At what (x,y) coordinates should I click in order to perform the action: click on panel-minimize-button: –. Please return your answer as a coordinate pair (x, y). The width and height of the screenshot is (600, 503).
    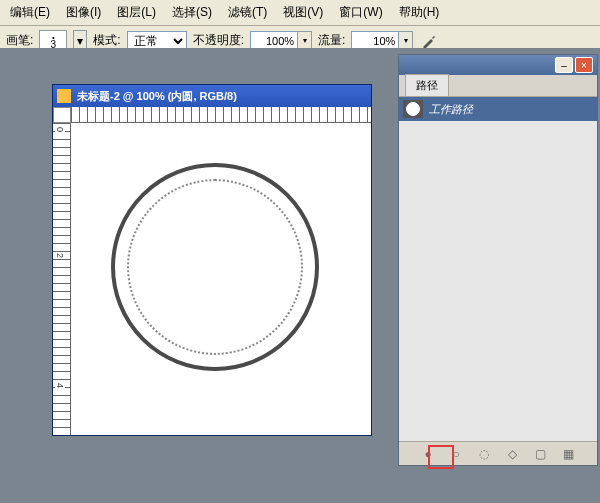
    Looking at the image, I should click on (564, 65).